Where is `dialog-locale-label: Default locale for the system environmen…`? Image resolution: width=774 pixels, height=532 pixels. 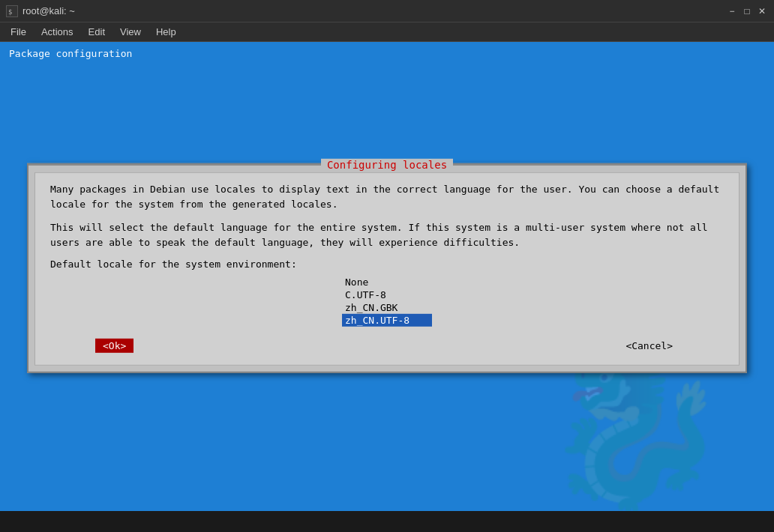 dialog-locale-label: Default locale for the system environmen… is located at coordinates (387, 264).